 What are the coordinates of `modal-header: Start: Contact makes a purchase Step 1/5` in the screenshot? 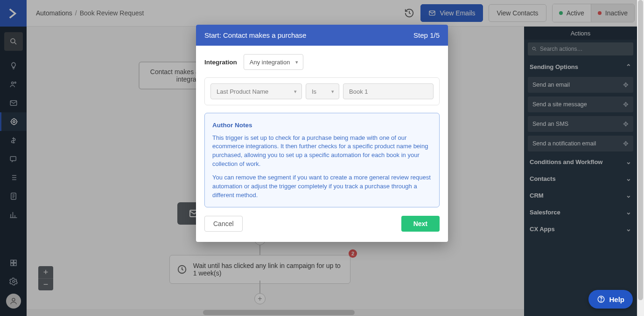 It's located at (322, 35).